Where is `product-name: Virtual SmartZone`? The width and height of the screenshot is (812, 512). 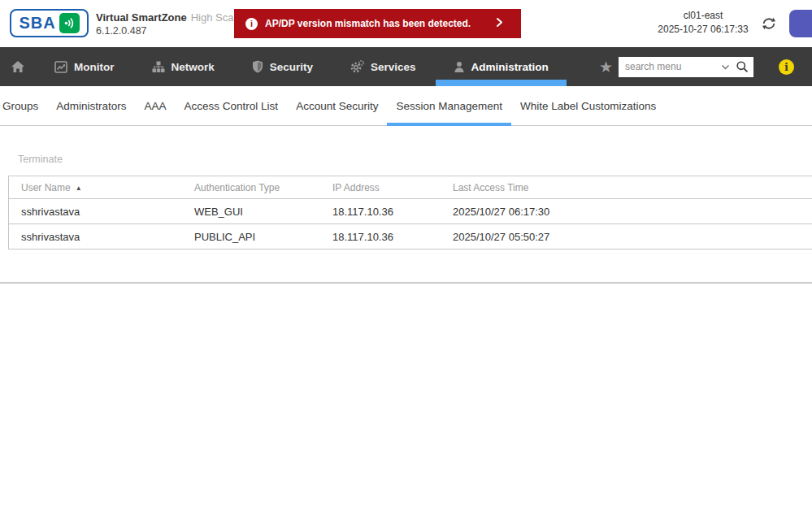
product-name: Virtual SmartZone is located at coordinates (141, 18).